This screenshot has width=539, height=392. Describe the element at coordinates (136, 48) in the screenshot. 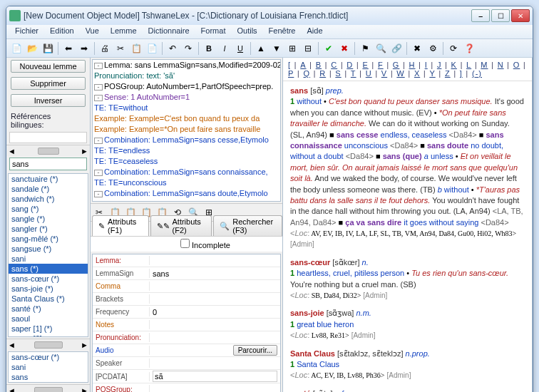

I see `copy-icon: 📋` at that location.